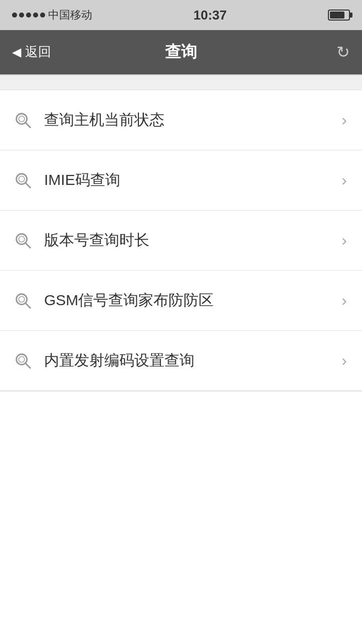  What do you see at coordinates (211, 15) in the screenshot?
I see `status-time: 10:37` at bounding box center [211, 15].